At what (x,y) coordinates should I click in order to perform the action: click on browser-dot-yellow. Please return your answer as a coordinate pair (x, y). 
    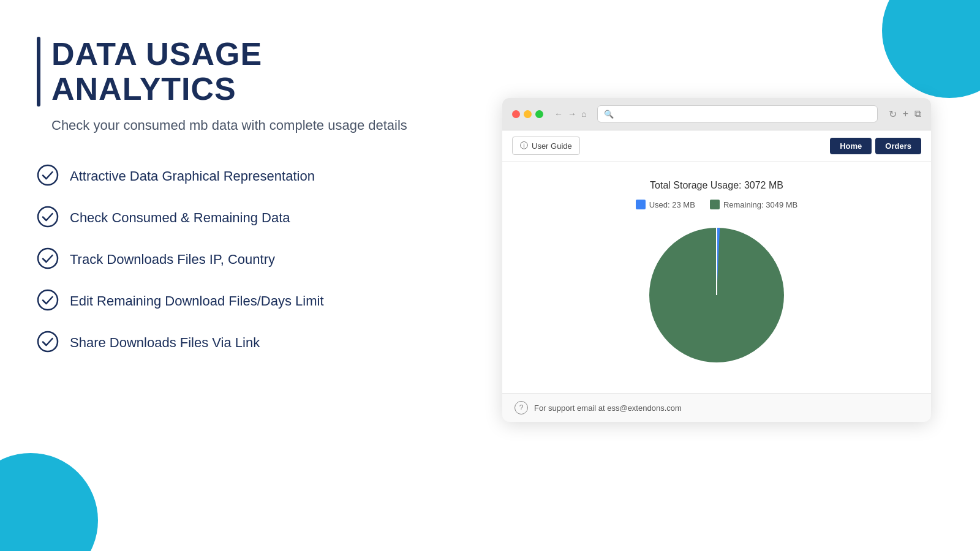
    Looking at the image, I should click on (528, 114).